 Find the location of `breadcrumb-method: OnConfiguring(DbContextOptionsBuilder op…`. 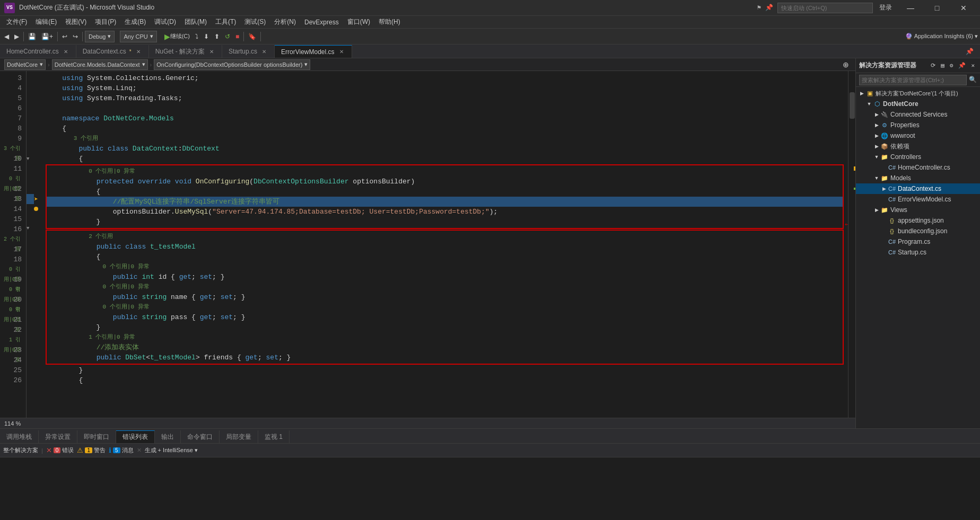

breadcrumb-method: OnConfiguring(DbContextOptionsBuilder op… is located at coordinates (232, 65).